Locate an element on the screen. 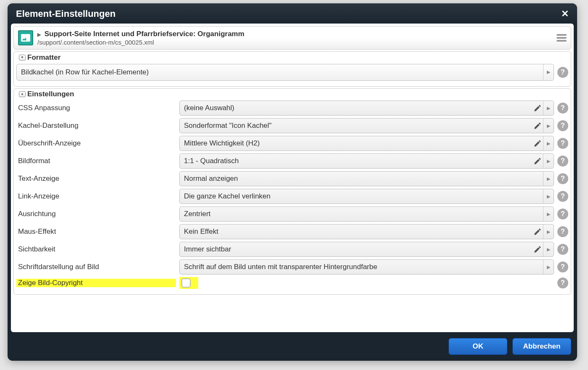 The width and height of the screenshot is (588, 370). setting-value: 1:1 - Quadratisch is located at coordinates (211, 161).